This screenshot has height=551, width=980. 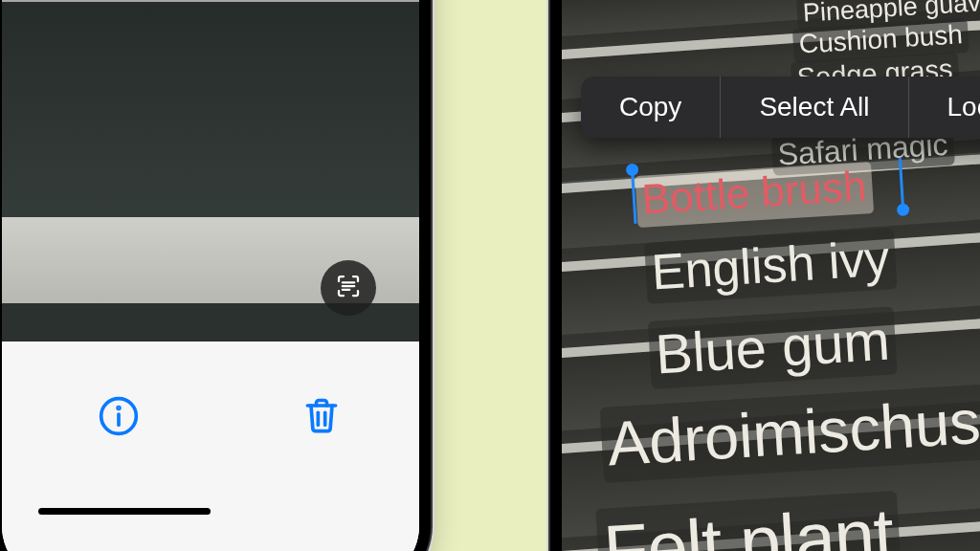 I want to click on selection-end-caret, so click(x=902, y=184).